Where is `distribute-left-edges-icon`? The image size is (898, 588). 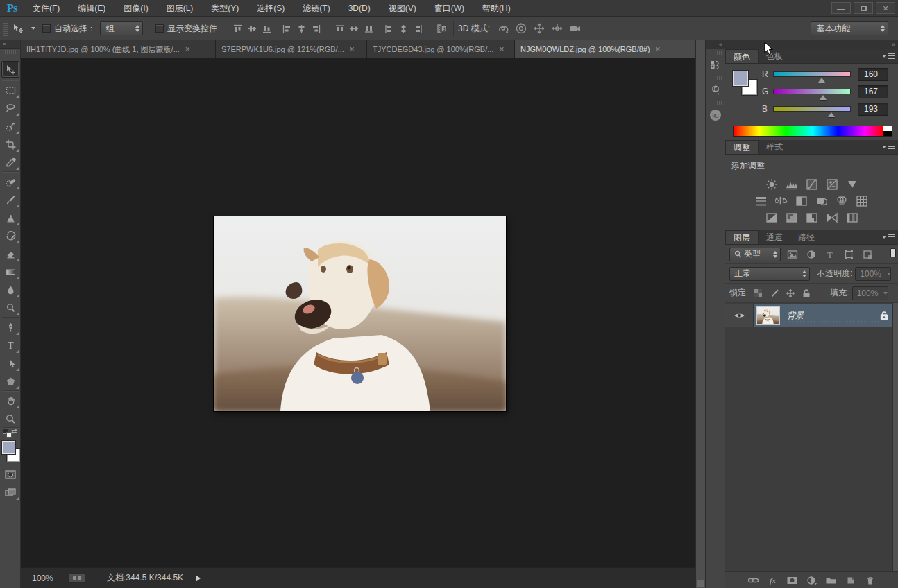 distribute-left-edges-icon is located at coordinates (389, 29).